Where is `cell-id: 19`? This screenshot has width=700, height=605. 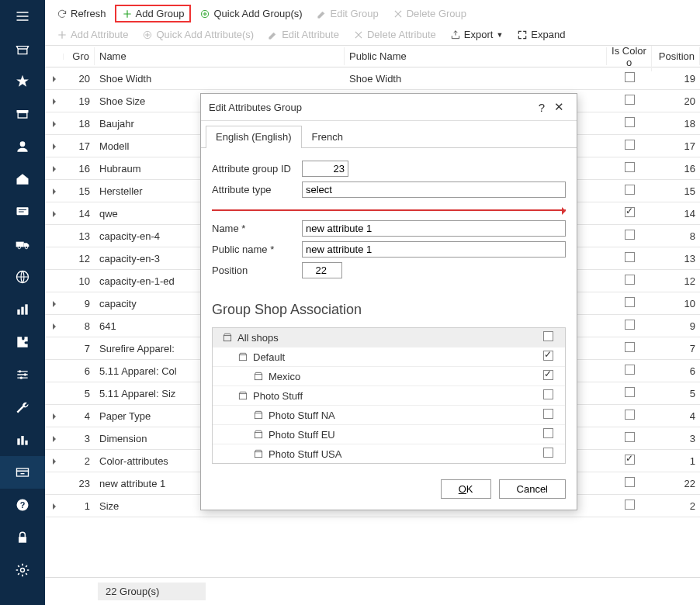
cell-id: 19 is located at coordinates (79, 101).